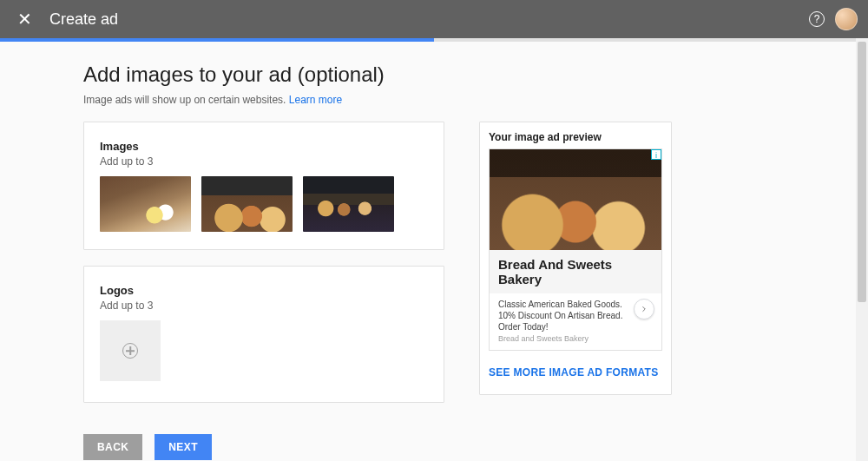 The image size is (868, 461). I want to click on page-title: Add images to your ad (optional), so click(476, 75).